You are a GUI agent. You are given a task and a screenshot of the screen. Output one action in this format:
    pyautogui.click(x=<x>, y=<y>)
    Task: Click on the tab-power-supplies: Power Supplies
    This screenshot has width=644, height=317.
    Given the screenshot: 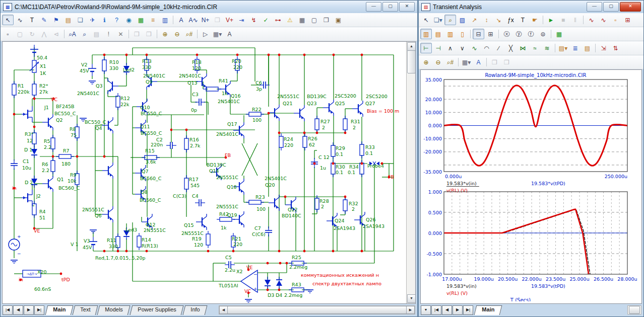 What is the action you would take?
    pyautogui.click(x=156, y=310)
    